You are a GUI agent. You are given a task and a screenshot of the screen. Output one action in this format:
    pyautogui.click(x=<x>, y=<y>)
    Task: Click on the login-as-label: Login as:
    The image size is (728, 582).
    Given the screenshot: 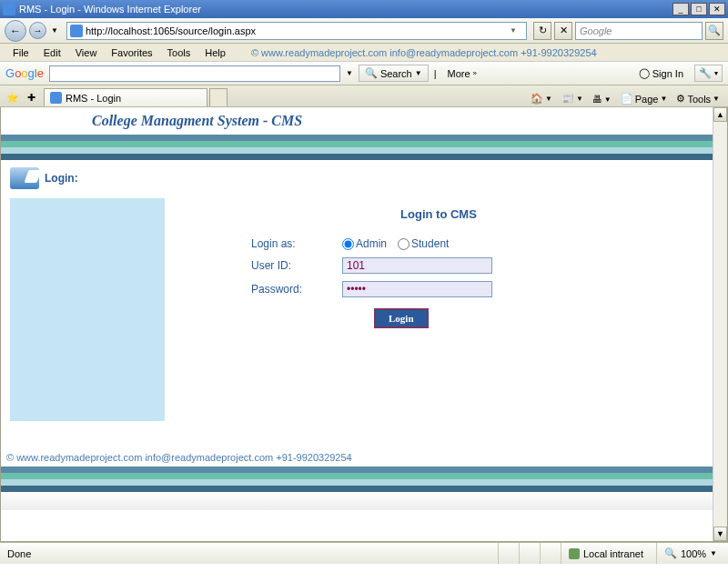 What is the action you would take?
    pyautogui.click(x=297, y=244)
    